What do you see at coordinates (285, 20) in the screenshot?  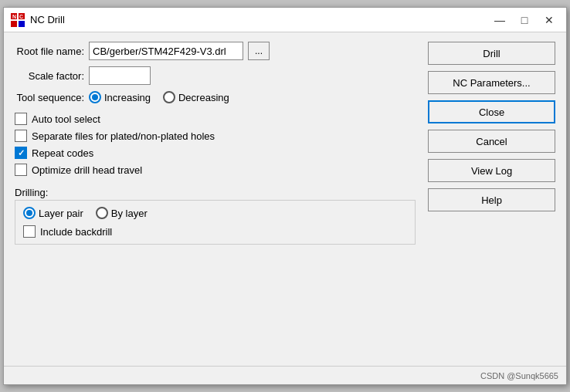 I see `title-bar: N C NC Drill — □ ✕` at bounding box center [285, 20].